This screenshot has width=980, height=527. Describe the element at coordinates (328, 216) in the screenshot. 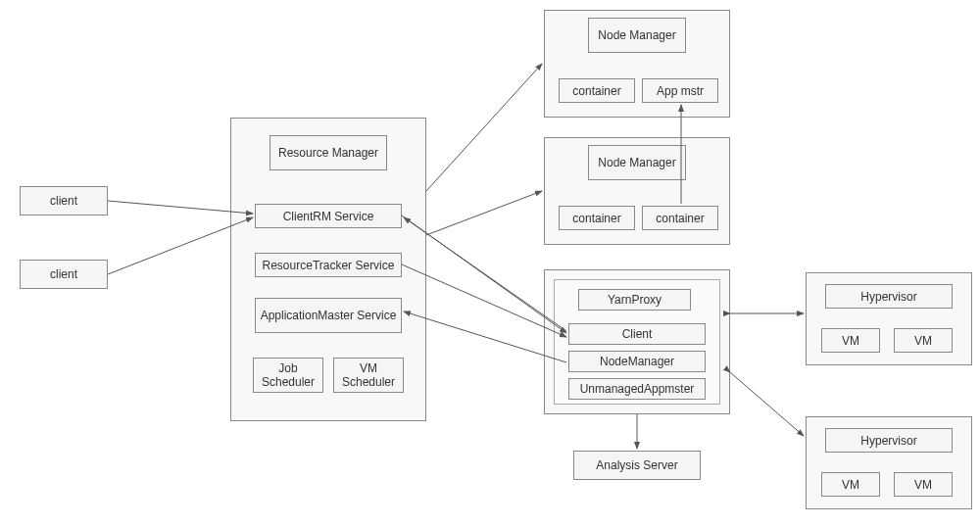

I see `clientrm-service-box: ClientRM Service` at that location.